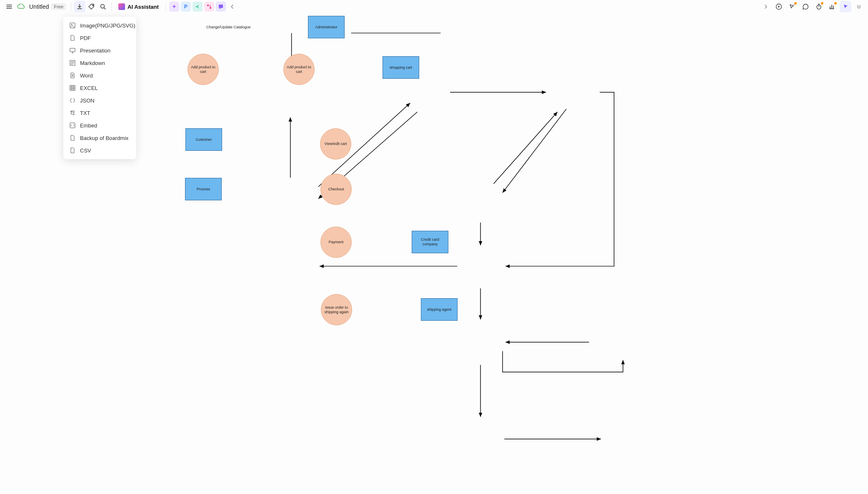 The width and height of the screenshot is (868, 494). What do you see at coordinates (21, 7) in the screenshot?
I see `cloud-icon` at bounding box center [21, 7].